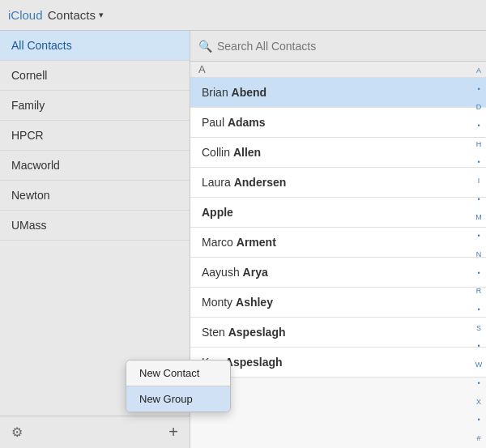 The width and height of the screenshot is (486, 448). I want to click on context-menu-item-new-group: New Group, so click(178, 399).